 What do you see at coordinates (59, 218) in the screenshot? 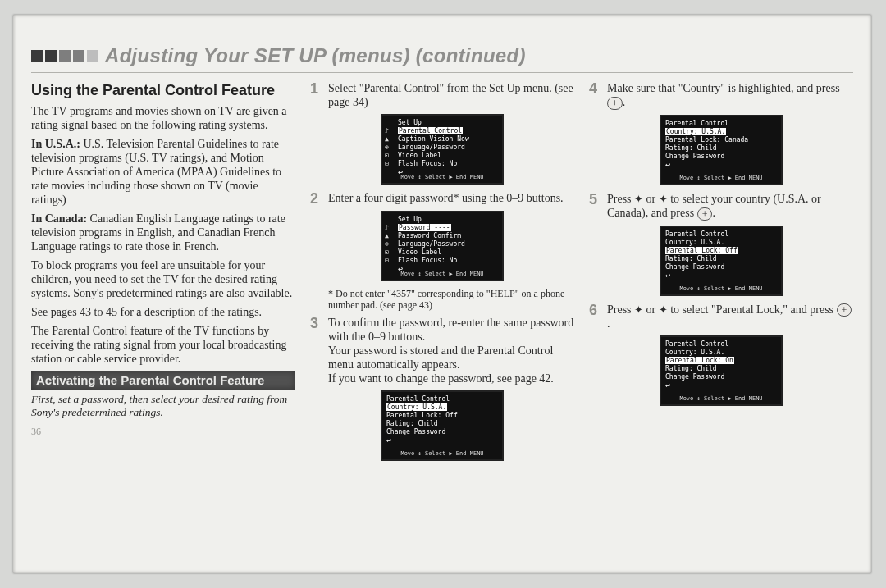
I see `lead-label: In Canada:` at bounding box center [59, 218].